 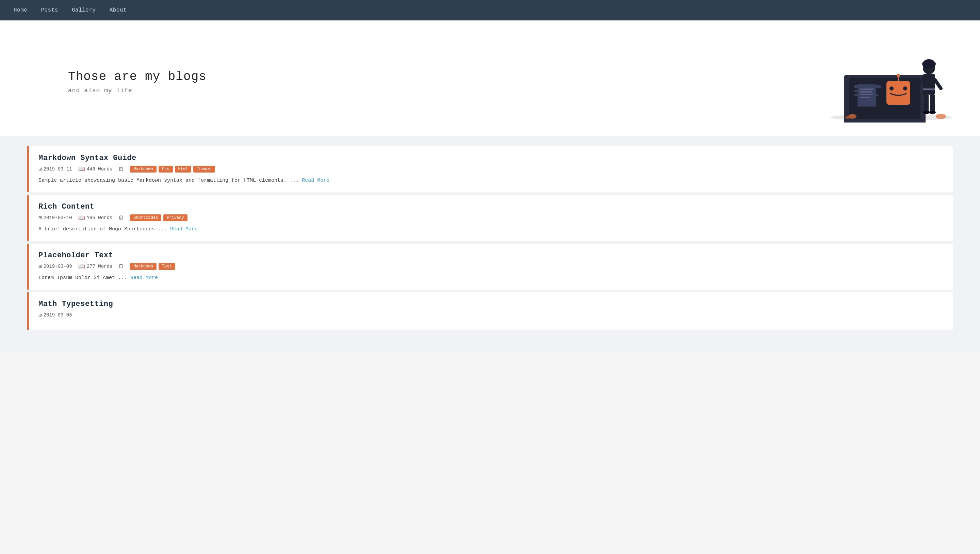 I want to click on nav-link-home: Home, so click(x=21, y=10).